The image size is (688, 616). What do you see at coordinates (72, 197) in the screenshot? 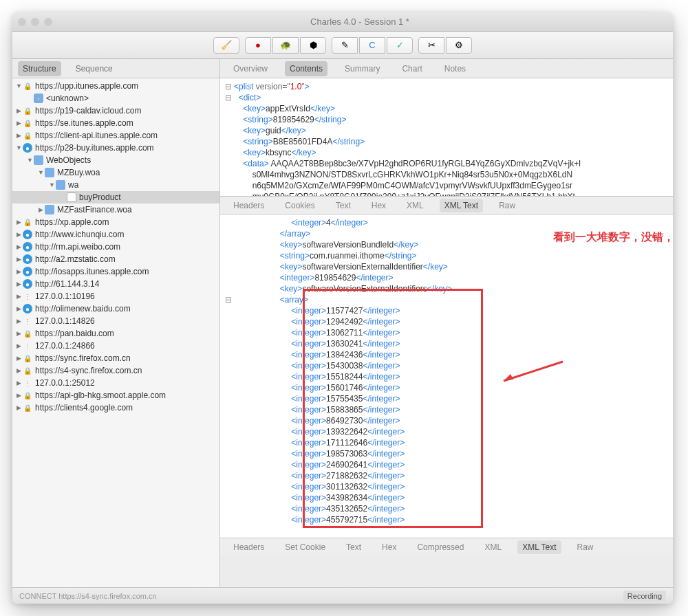
I see `file-icon` at bounding box center [72, 197].